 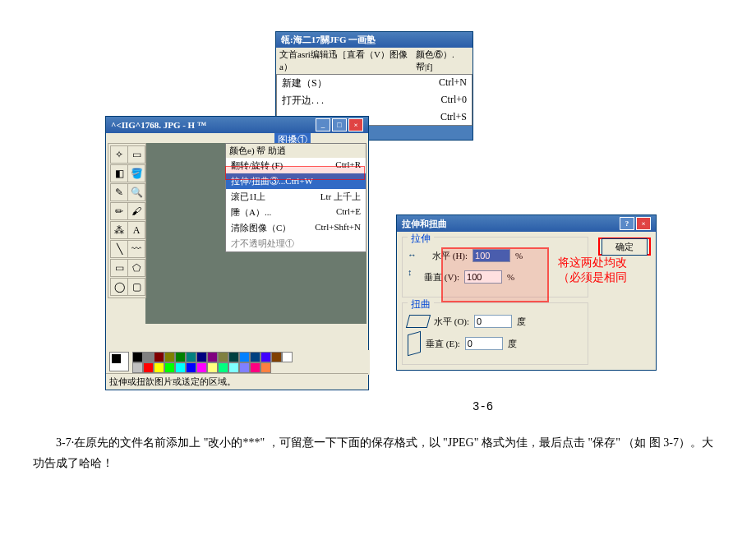 What do you see at coordinates (119, 230) in the screenshot?
I see `spray-tool: ⁂` at bounding box center [119, 230].